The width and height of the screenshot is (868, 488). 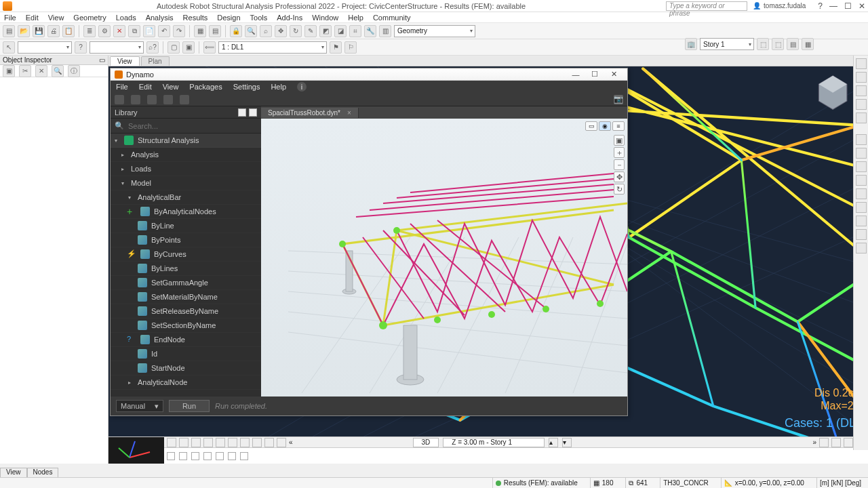 What do you see at coordinates (215, 31) in the screenshot?
I see `tb-table2: ▤` at bounding box center [215, 31].